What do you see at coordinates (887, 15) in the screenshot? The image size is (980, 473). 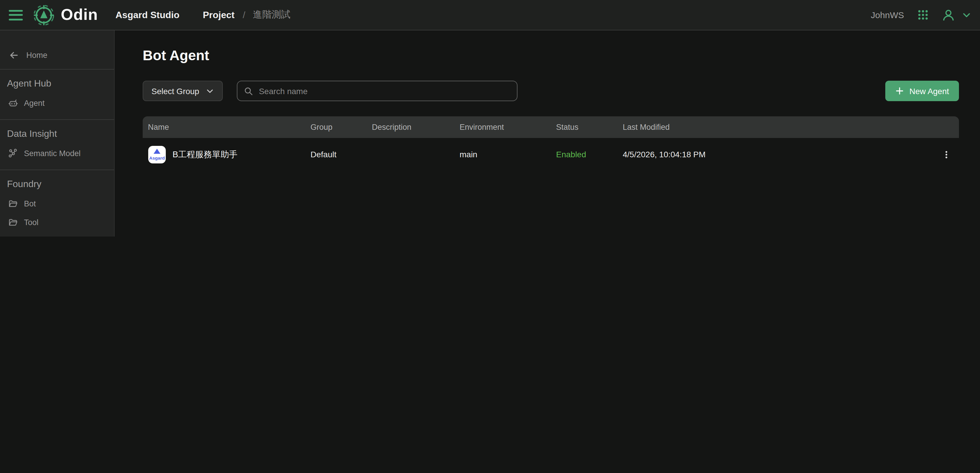 I see `username-label: JohnWS` at bounding box center [887, 15].